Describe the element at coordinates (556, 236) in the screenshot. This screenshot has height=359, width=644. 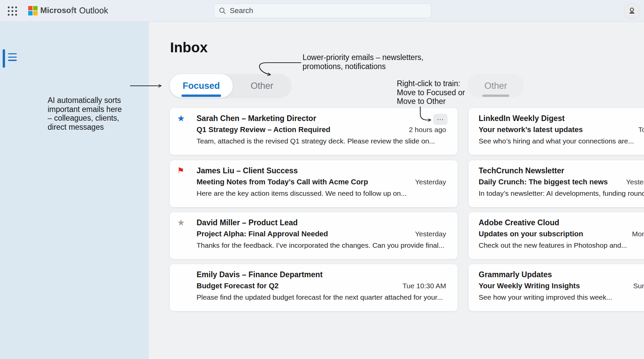
I see `email-card-adobe: Adobe Creative Cloud Updates on your sub…` at that location.